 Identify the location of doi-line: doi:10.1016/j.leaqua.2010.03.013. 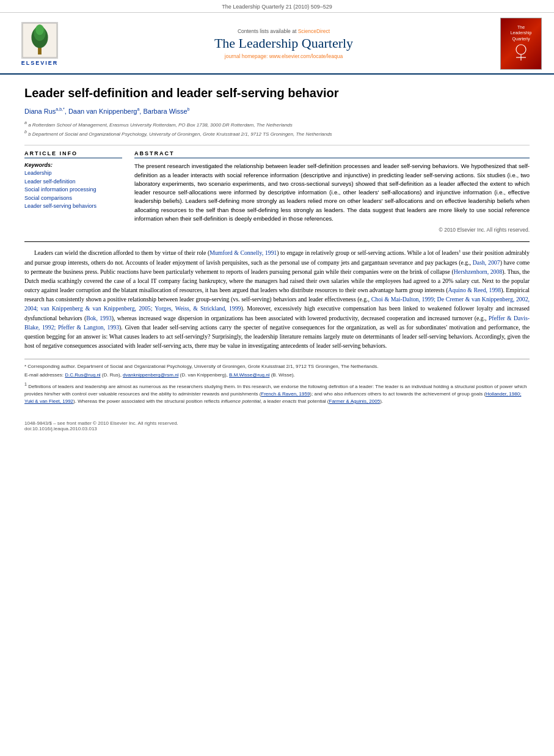
(277, 429).